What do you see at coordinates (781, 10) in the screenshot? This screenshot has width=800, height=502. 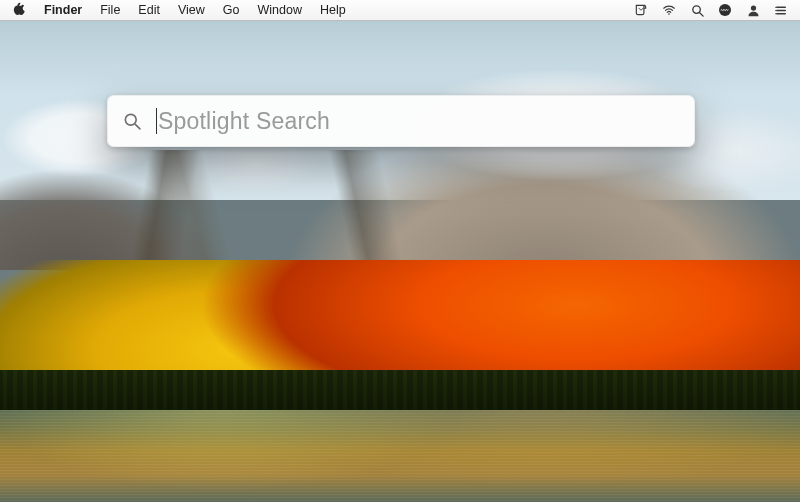 I see `status-notification-center` at bounding box center [781, 10].